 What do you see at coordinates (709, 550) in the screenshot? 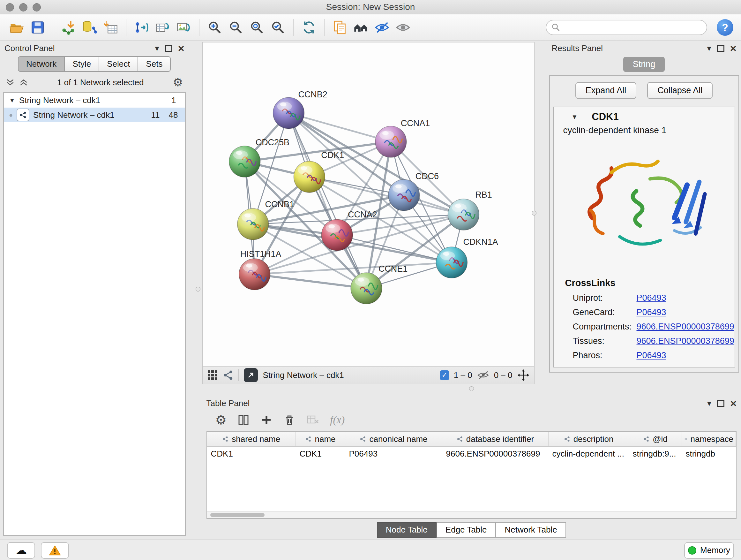
I see `memory-button: Memory` at bounding box center [709, 550].